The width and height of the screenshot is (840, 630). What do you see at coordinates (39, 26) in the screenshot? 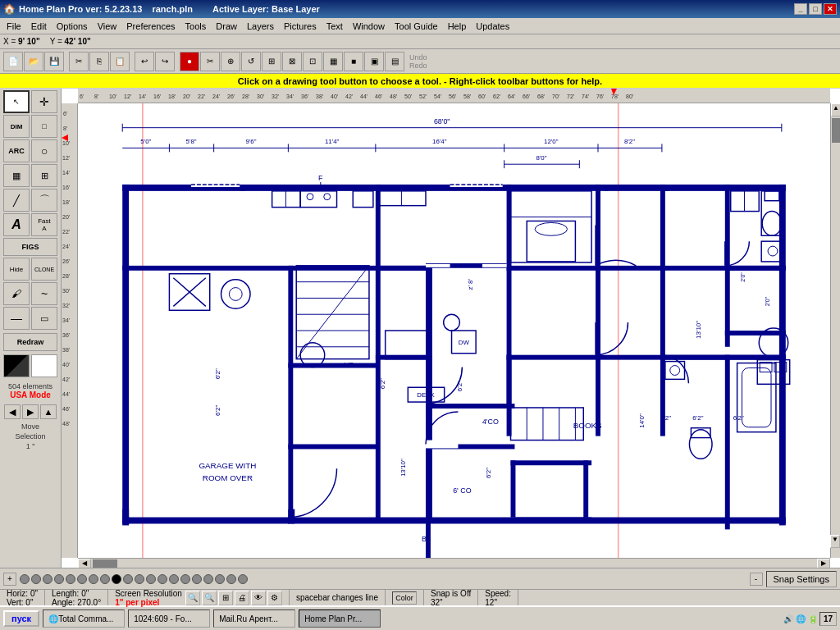
I see `menu-edit: Edit` at bounding box center [39, 26].